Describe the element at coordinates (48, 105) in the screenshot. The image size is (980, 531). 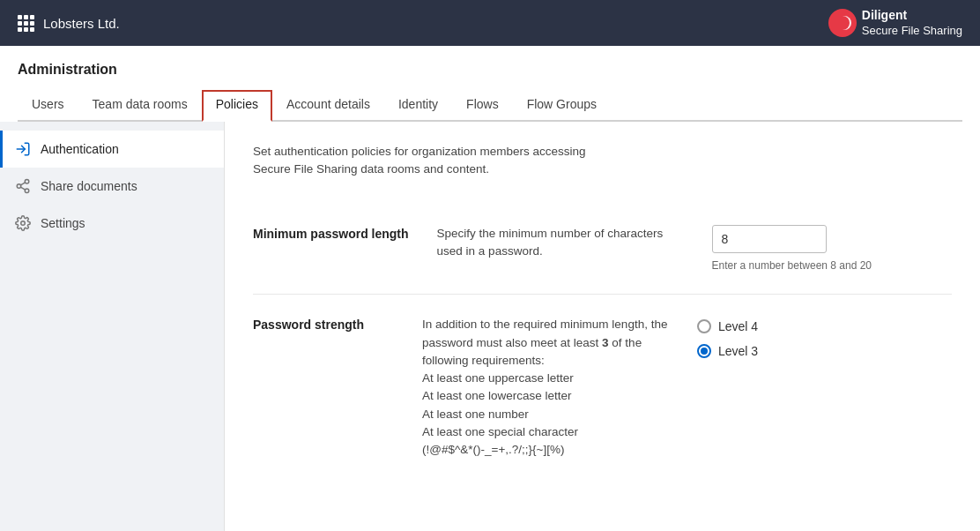
I see `tab-users: Users` at that location.